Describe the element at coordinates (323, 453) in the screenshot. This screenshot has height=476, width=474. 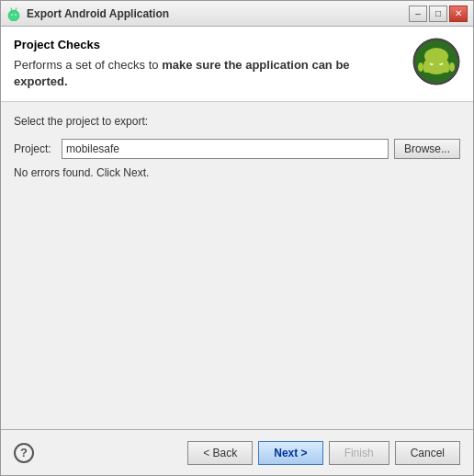
I see `footer-right: < Back Next > Finish Cancel` at that location.